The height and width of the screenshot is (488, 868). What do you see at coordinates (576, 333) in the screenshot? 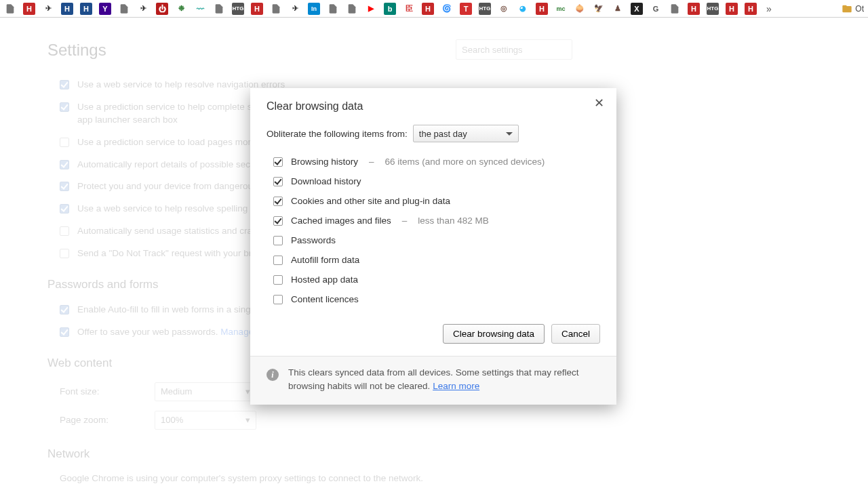
I see `cancel-button: Cancel` at bounding box center [576, 333].